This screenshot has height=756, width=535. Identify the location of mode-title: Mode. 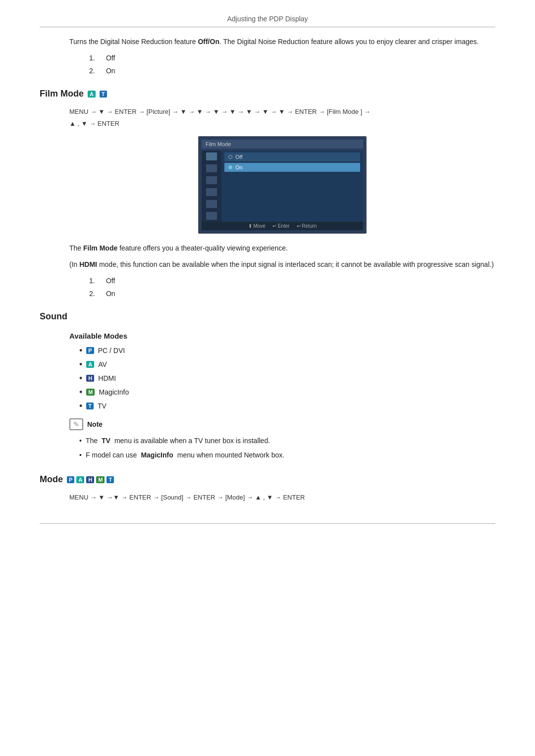
(52, 479).